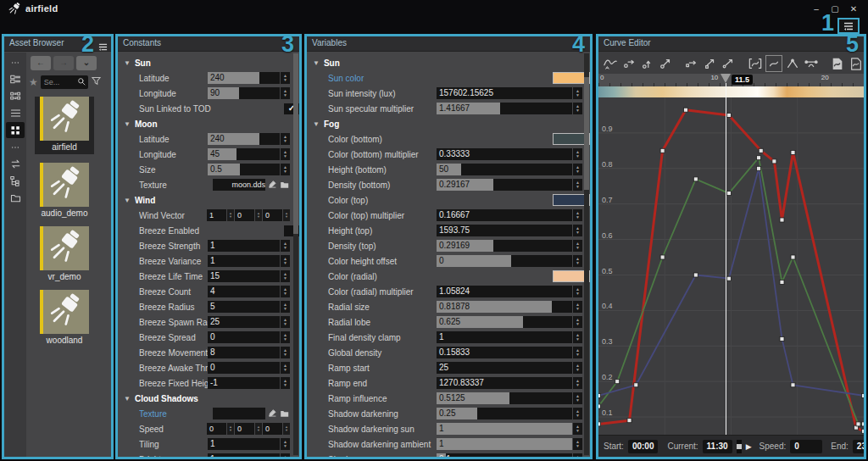  What do you see at coordinates (15, 164) in the screenshot?
I see `swap-arrows-icon` at bounding box center [15, 164].